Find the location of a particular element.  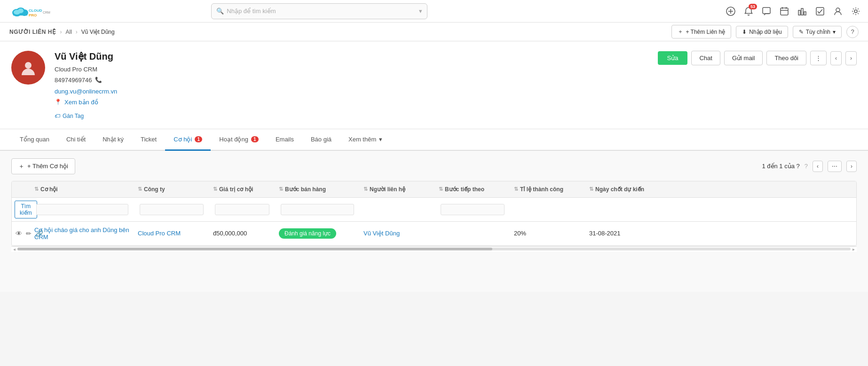

filter-cong-ty-input is located at coordinates (172, 210).